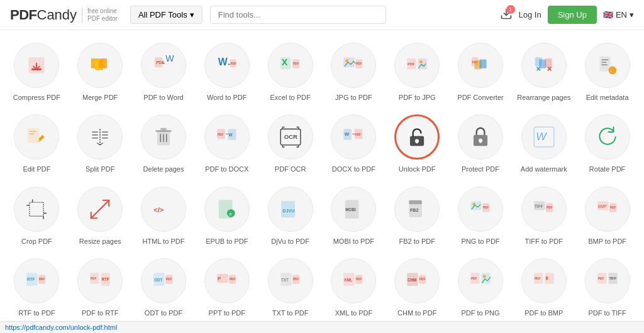  Describe the element at coordinates (608, 143) in the screenshot. I see `tool-item-rotate-pdf: Rotate PDF` at that location.